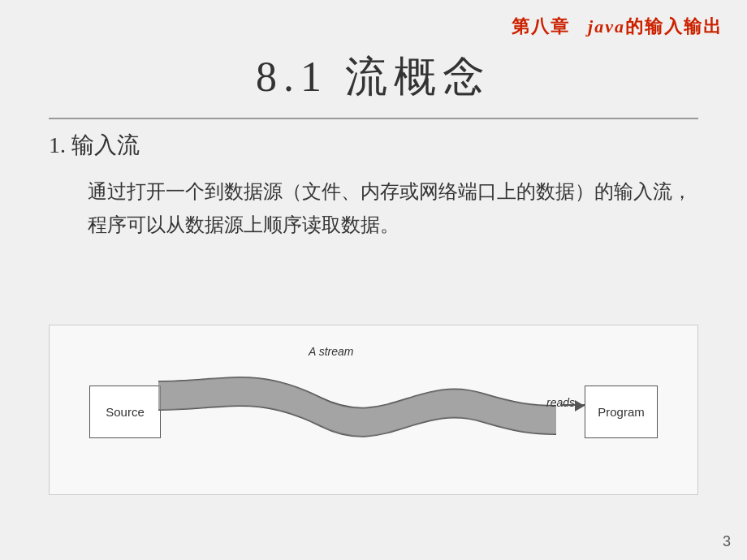 The height and width of the screenshot is (560, 747). What do you see at coordinates (580, 406) in the screenshot?
I see `arrow-head` at bounding box center [580, 406].